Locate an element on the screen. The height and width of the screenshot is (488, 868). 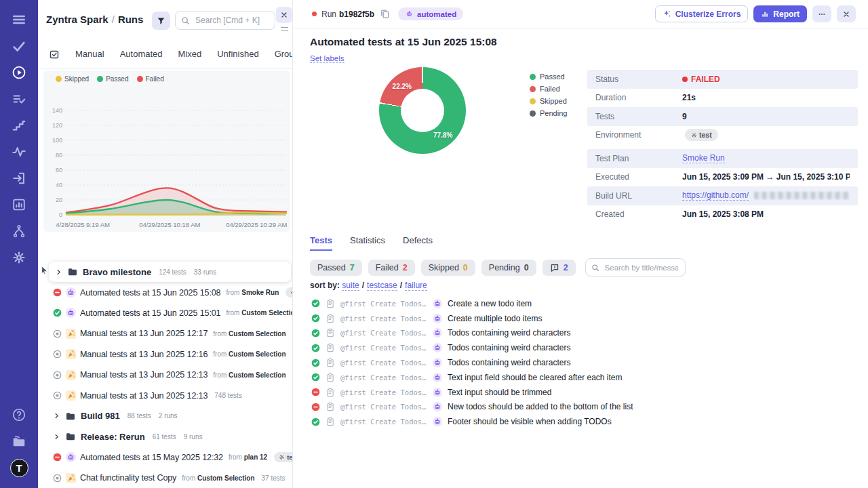
run-folder-row: Release: Rerun61 tests9 runs is located at coordinates (165, 436).